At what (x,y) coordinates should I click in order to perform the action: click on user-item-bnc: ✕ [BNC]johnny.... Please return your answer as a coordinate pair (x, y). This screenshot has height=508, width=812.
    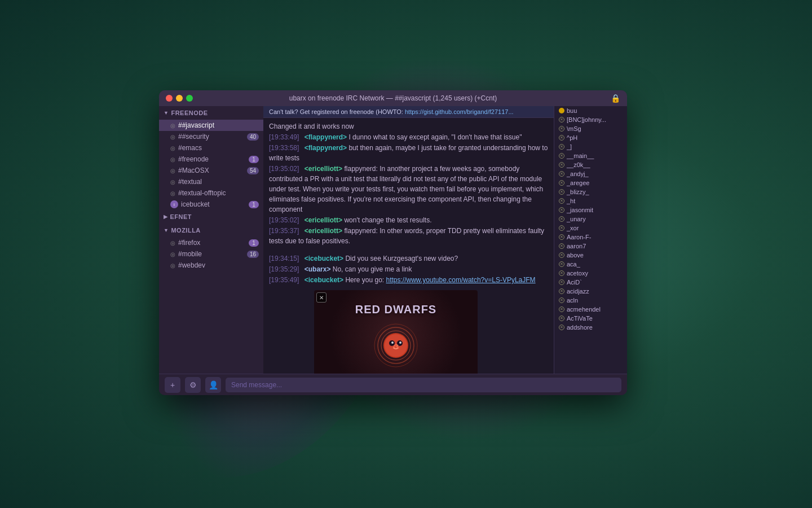
    Looking at the image, I should click on (591, 120).